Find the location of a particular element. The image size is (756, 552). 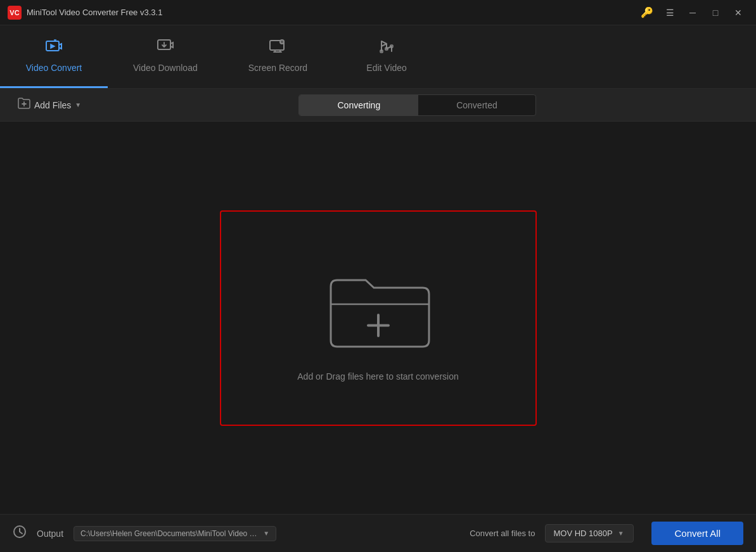

add-files-label: Add Files is located at coordinates (53, 105).